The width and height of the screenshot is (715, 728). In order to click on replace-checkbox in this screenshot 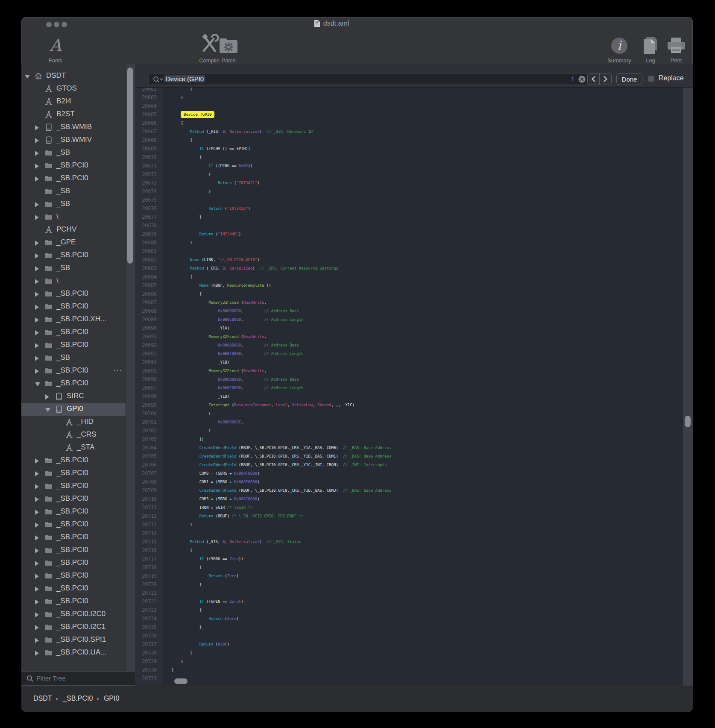, I will do `click(651, 79)`.